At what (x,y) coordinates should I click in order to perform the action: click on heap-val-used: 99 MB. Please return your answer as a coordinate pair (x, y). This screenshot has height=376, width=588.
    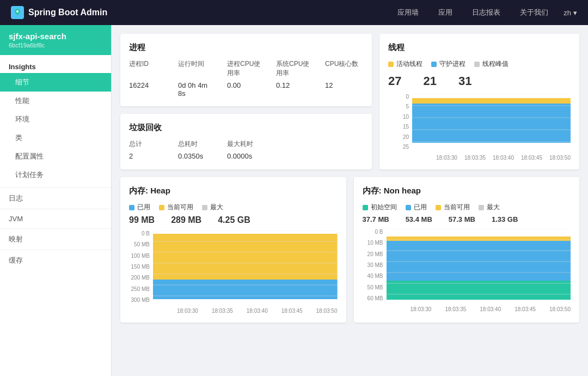
    Looking at the image, I should click on (142, 220).